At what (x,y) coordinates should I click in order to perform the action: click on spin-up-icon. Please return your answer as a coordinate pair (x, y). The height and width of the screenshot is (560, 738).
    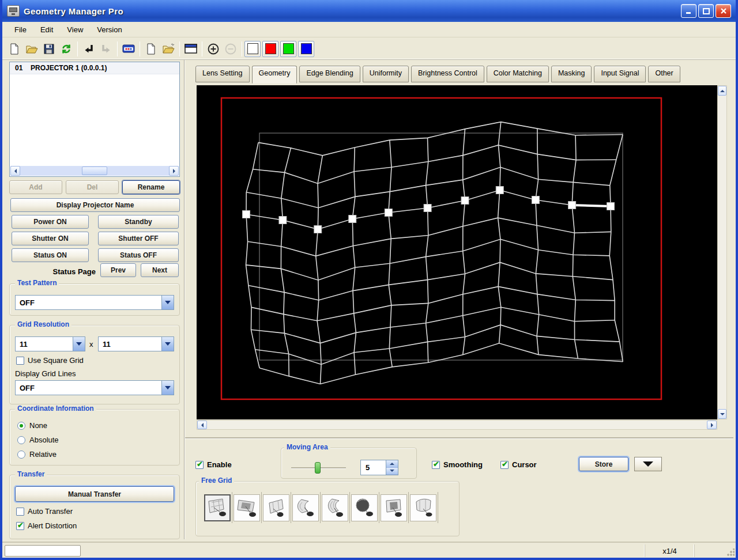
    Looking at the image, I should click on (392, 464).